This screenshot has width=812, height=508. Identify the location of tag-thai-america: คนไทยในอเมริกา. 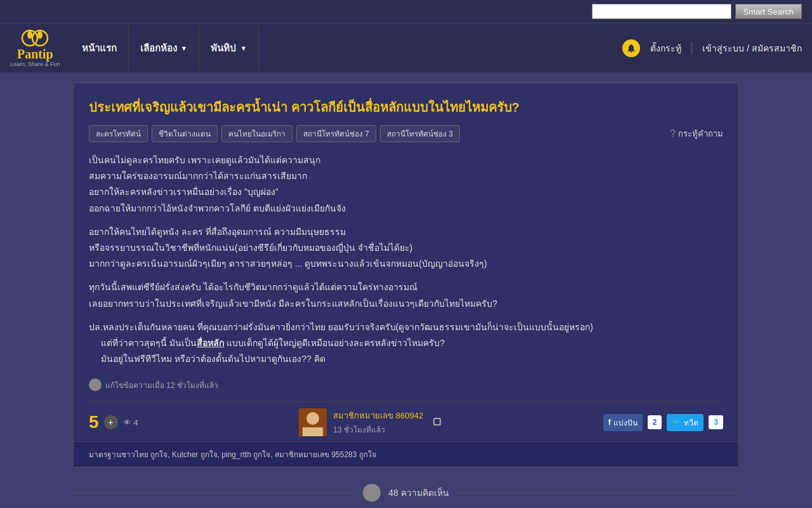
(257, 133).